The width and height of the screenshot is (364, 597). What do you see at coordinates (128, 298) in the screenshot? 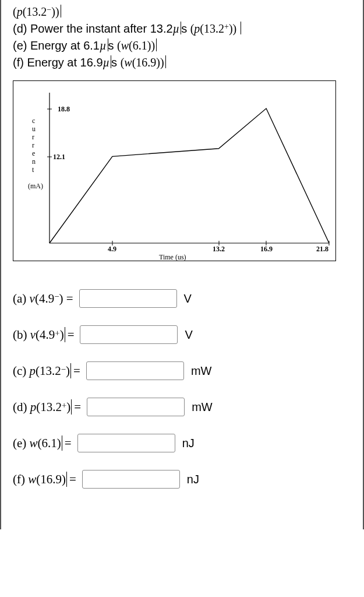
I see `answer-input-a` at bounding box center [128, 298].